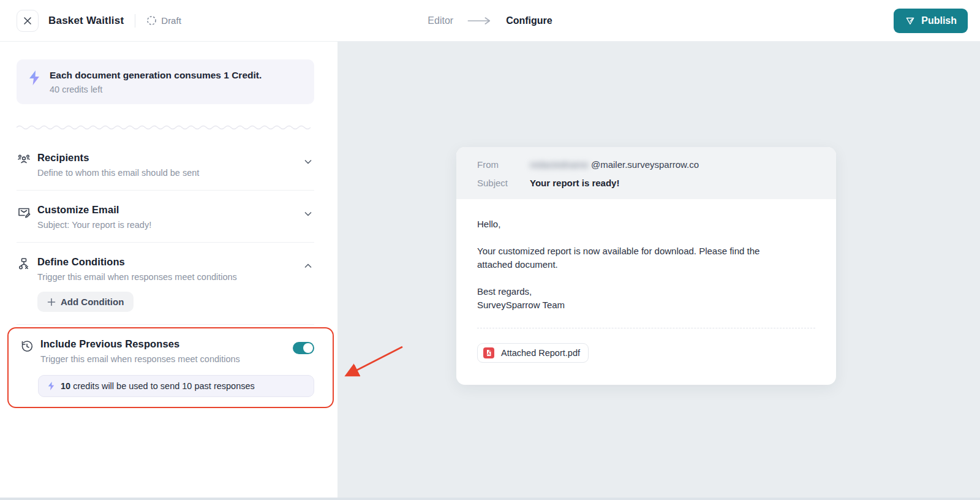 The image size is (980, 500). Describe the element at coordinates (646, 224) in the screenshot. I see `email-greeting: Hello,` at that location.